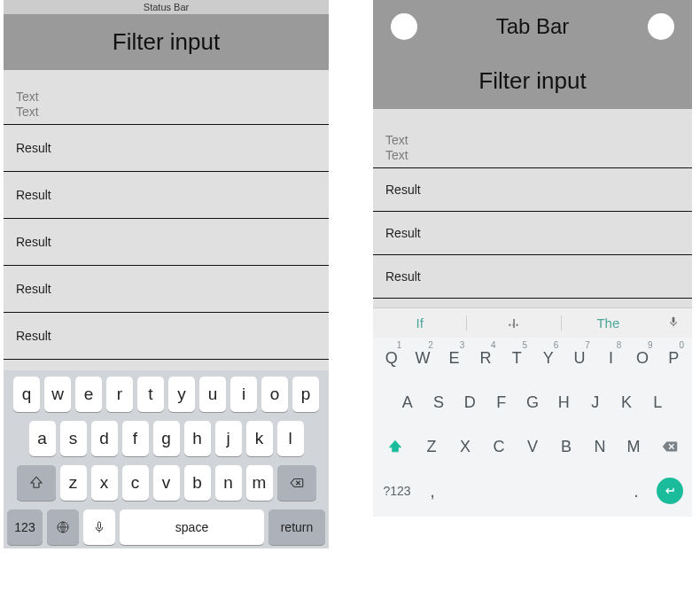 The width and height of the screenshot is (700, 591). What do you see at coordinates (395, 447) in the screenshot?
I see `shift-icon` at bounding box center [395, 447].